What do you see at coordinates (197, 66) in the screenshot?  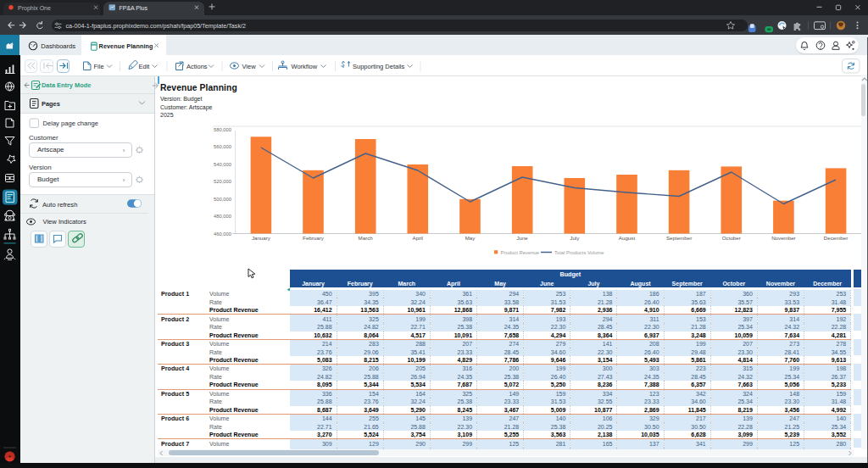 I see `svg-text: Actions` at bounding box center [197, 66].